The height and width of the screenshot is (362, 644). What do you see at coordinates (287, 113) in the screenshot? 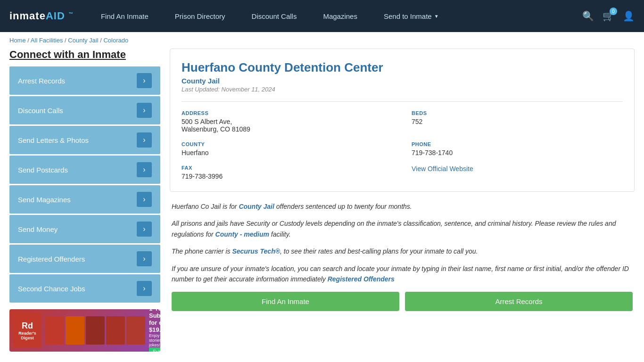
I see `address-label: ADDRESS` at bounding box center [287, 113].